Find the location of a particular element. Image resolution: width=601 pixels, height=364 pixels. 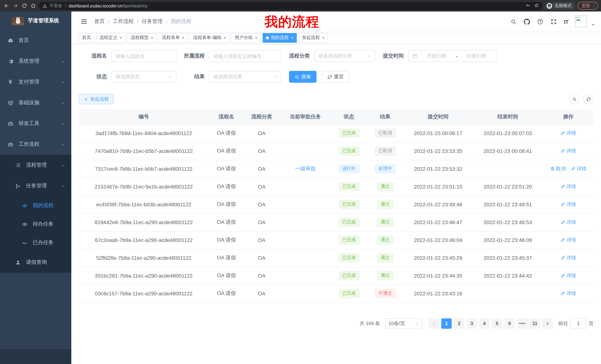

browser-menu-icon is located at coordinates (594, 6).